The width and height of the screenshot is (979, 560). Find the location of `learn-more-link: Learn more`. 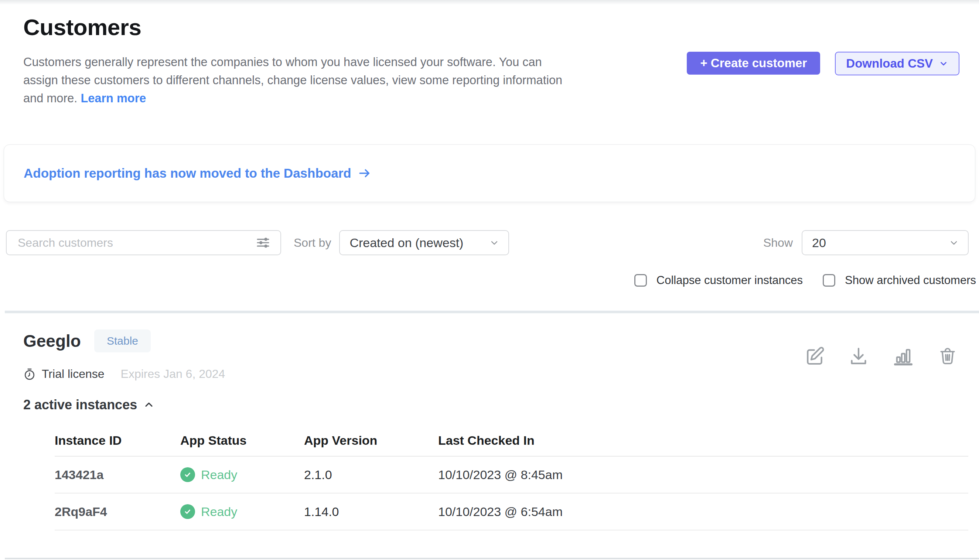

learn-more-link: Learn more is located at coordinates (113, 98).